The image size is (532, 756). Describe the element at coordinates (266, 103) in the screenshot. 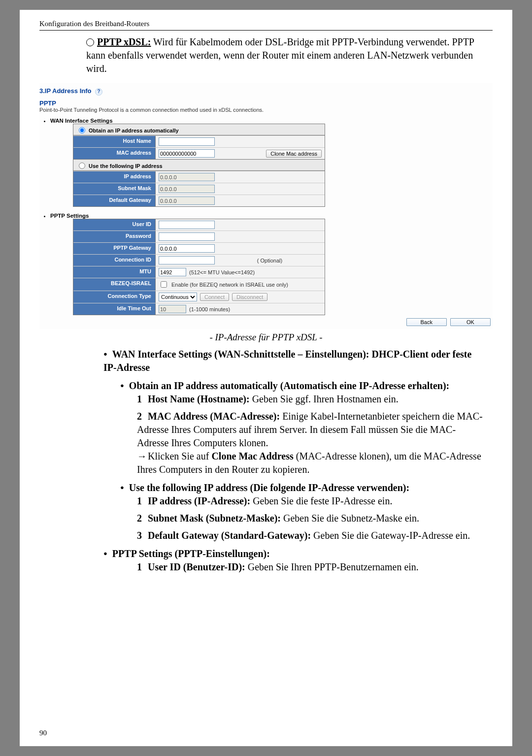

I see `pptp-heading: PPTP` at that location.